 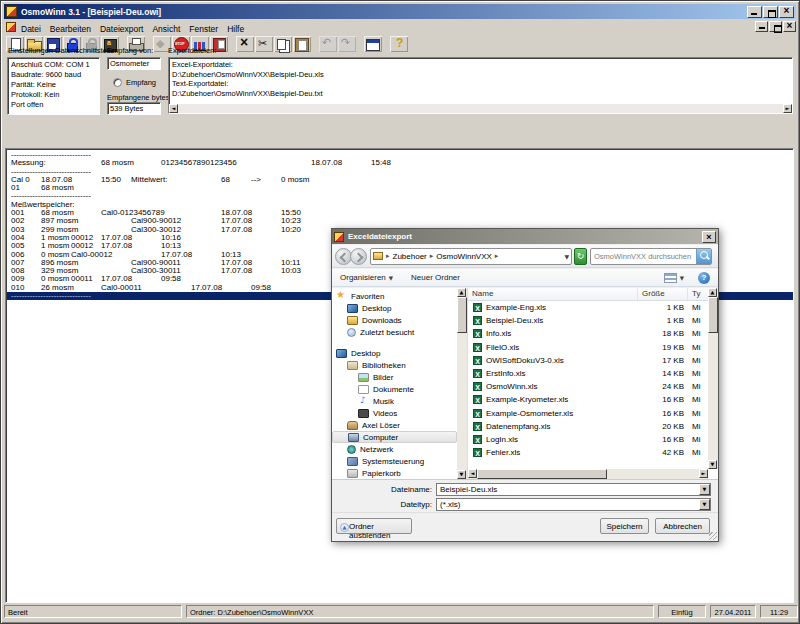 What do you see at coordinates (122, 29) in the screenshot?
I see `menu-dateiexport: Dateiexport` at bounding box center [122, 29].